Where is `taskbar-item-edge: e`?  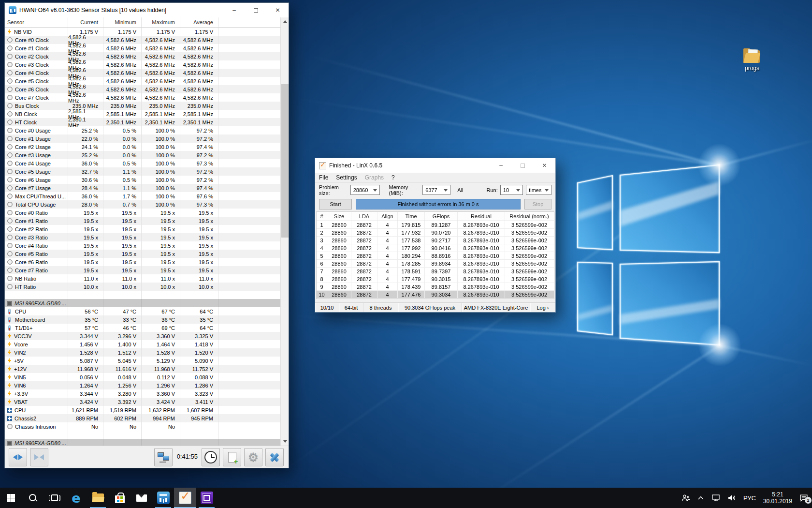 taskbar-item-edge: e is located at coordinates (76, 498).